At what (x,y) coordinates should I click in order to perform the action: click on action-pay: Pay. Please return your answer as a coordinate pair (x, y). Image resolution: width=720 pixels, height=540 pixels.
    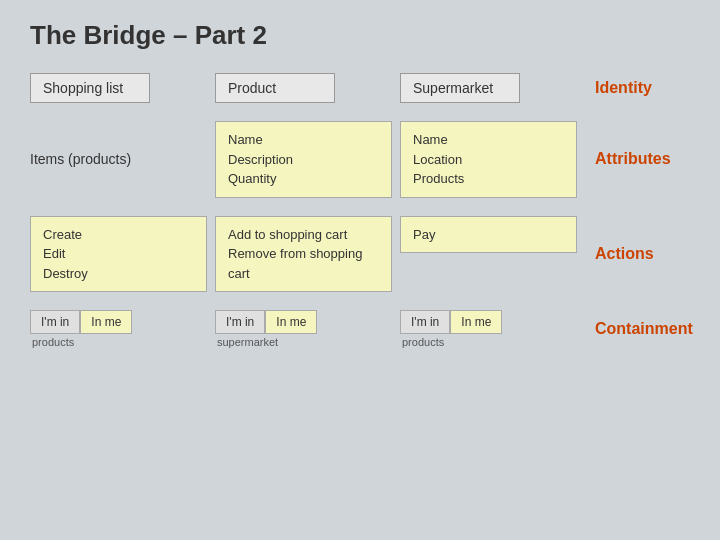
    Looking at the image, I should click on (424, 234).